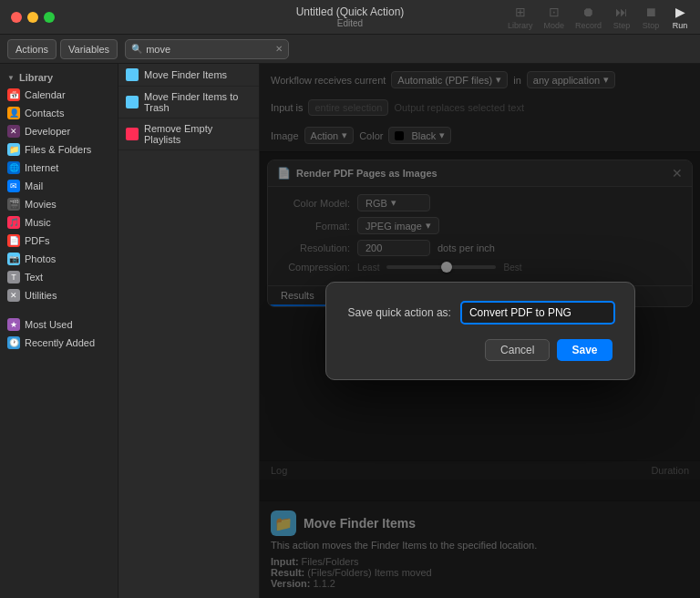  Describe the element at coordinates (132, 102) in the screenshot. I see `finder-trash-icon` at that location.